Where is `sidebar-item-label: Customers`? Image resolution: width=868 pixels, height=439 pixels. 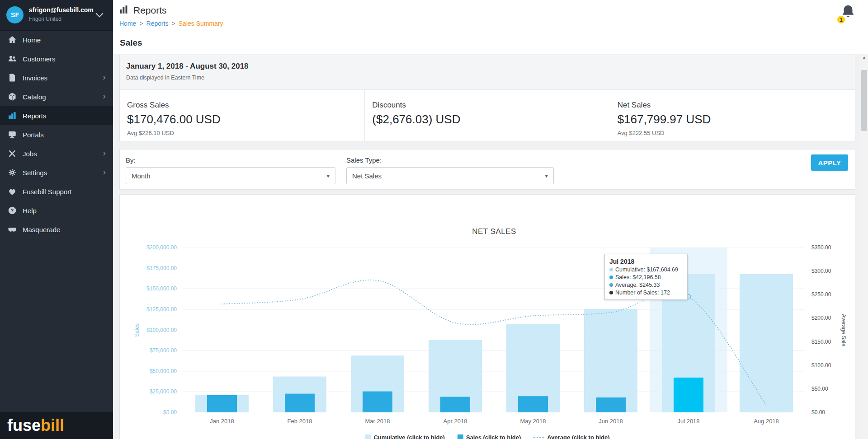
sidebar-item-label: Customers is located at coordinates (39, 59).